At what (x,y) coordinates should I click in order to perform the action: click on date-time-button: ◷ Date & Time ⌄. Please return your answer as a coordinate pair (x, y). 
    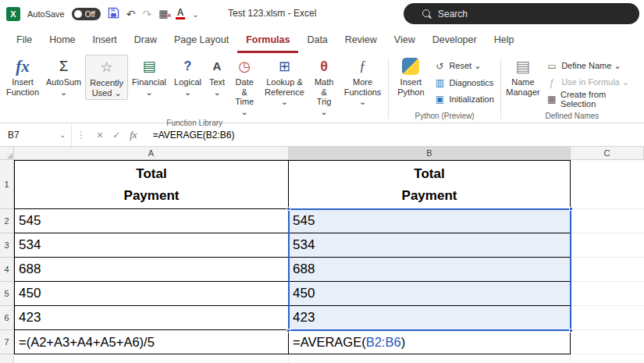
    Looking at the image, I should click on (244, 86).